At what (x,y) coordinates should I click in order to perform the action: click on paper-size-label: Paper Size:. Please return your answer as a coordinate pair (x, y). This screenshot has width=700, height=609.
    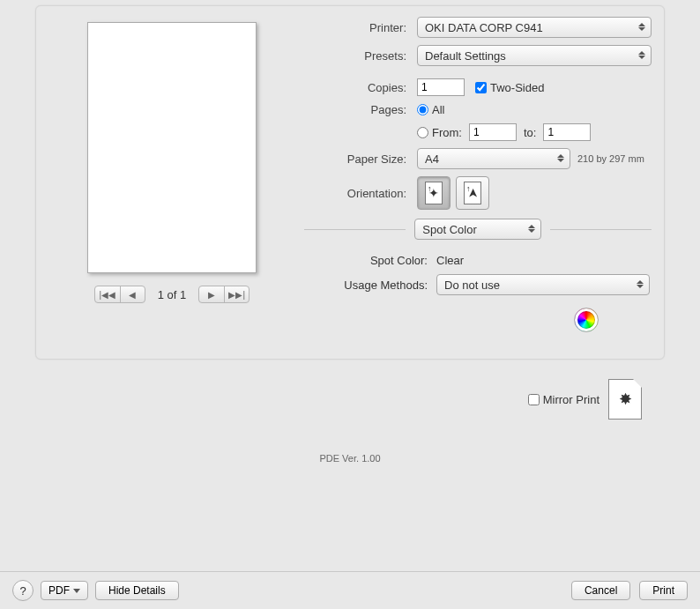
    Looking at the image, I should click on (361, 159).